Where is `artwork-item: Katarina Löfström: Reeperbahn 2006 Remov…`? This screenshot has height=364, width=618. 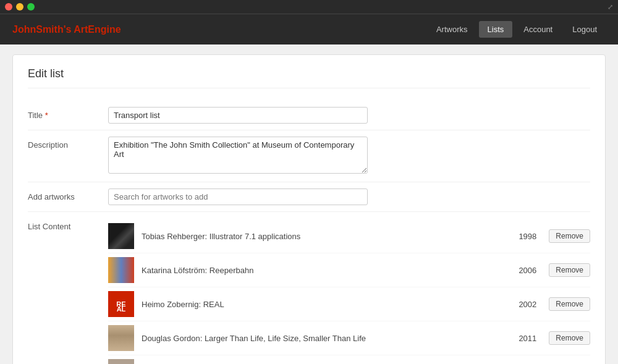
artwork-item: Katarina Löfström: Reeperbahn 2006 Remov… is located at coordinates (349, 271).